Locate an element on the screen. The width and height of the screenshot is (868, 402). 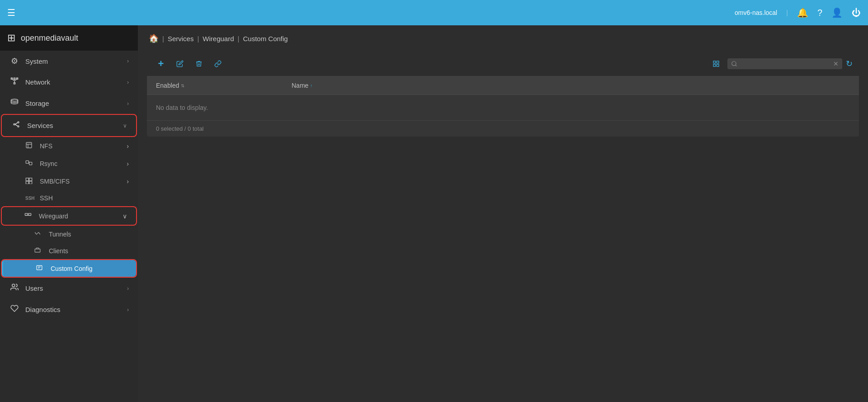
col-enabled-label: Enabled is located at coordinates (167, 85).